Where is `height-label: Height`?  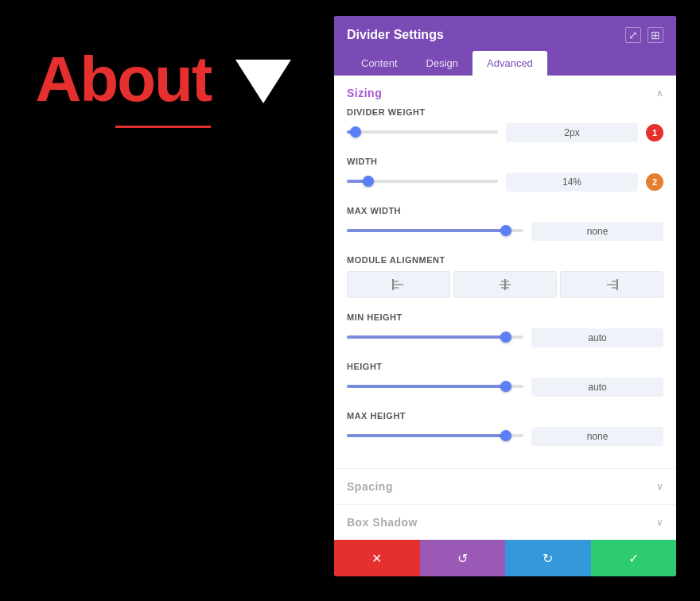 height-label: Height is located at coordinates (505, 366).